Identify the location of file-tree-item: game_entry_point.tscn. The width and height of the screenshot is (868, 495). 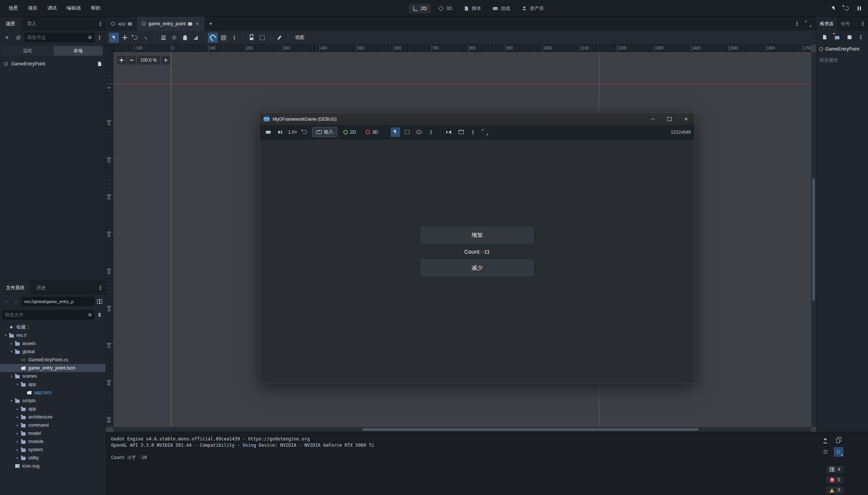
(53, 368).